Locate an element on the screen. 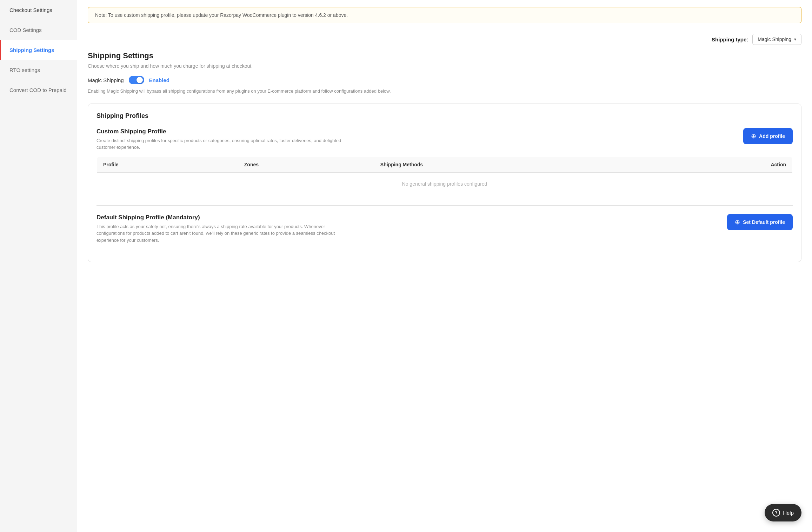  add-profile-label: Add profile is located at coordinates (772, 136).